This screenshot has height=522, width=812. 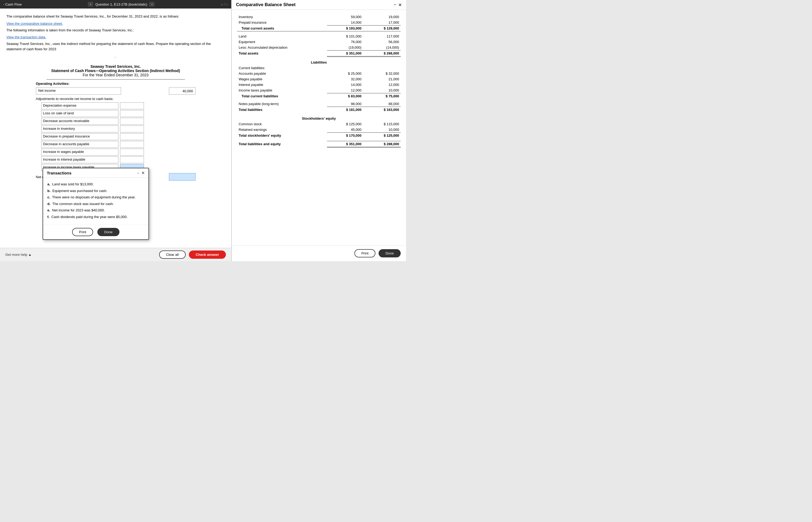 What do you see at coordinates (282, 90) in the screenshot?
I see `label-income-taxes: Income taxes payable` at bounding box center [282, 90].